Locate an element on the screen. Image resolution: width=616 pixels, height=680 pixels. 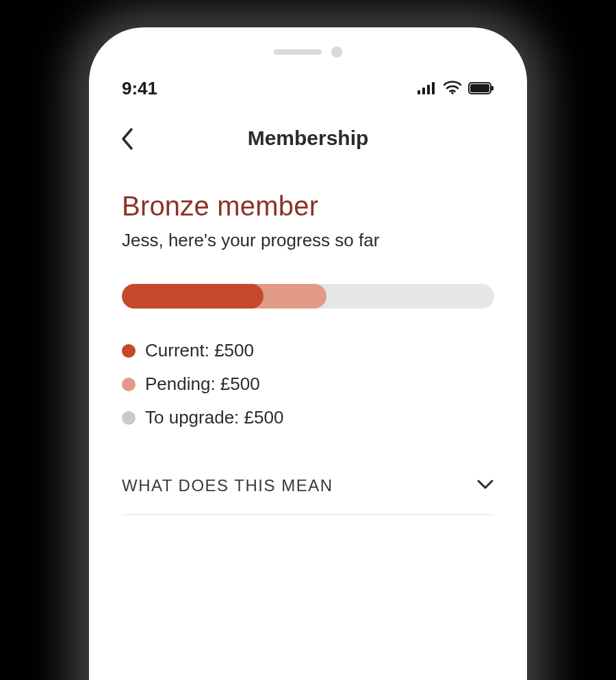
page-title: Membership is located at coordinates (308, 138).